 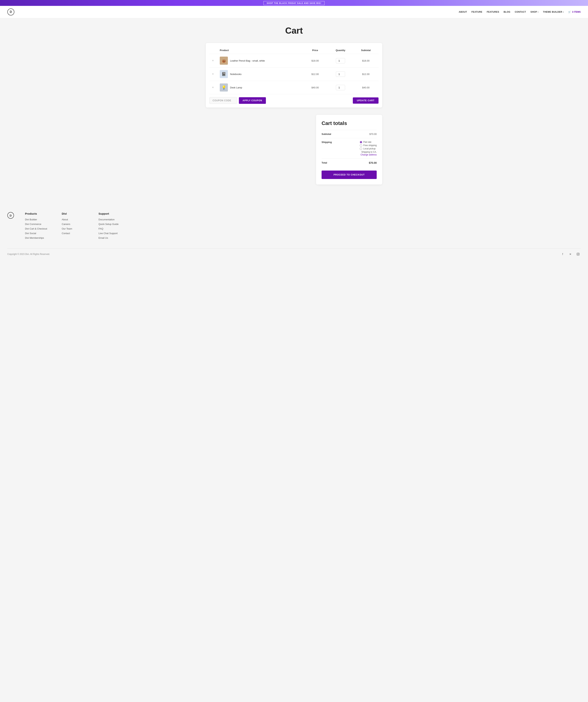 I want to click on header: D ABOUT FEATURE FEATURES BLOG CONTACT SH…, so click(x=294, y=12).